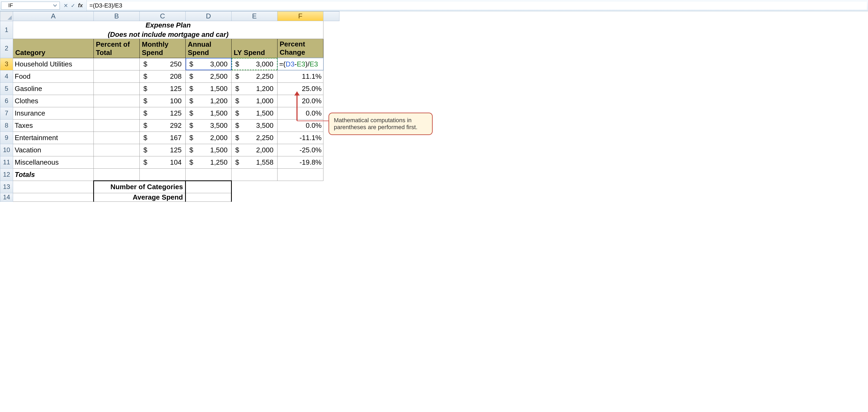 The width and height of the screenshot is (868, 412). I want to click on row-header-5: 5, so click(7, 89).